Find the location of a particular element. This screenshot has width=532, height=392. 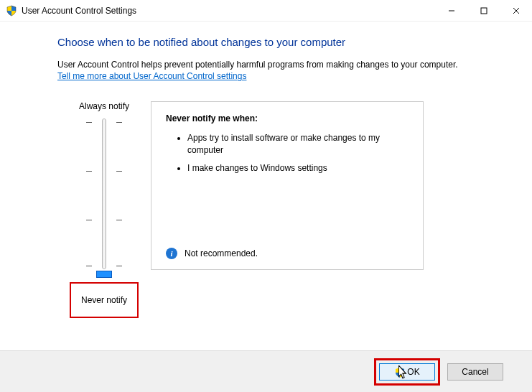

slider-label-always: Always notify is located at coordinates (104, 106).